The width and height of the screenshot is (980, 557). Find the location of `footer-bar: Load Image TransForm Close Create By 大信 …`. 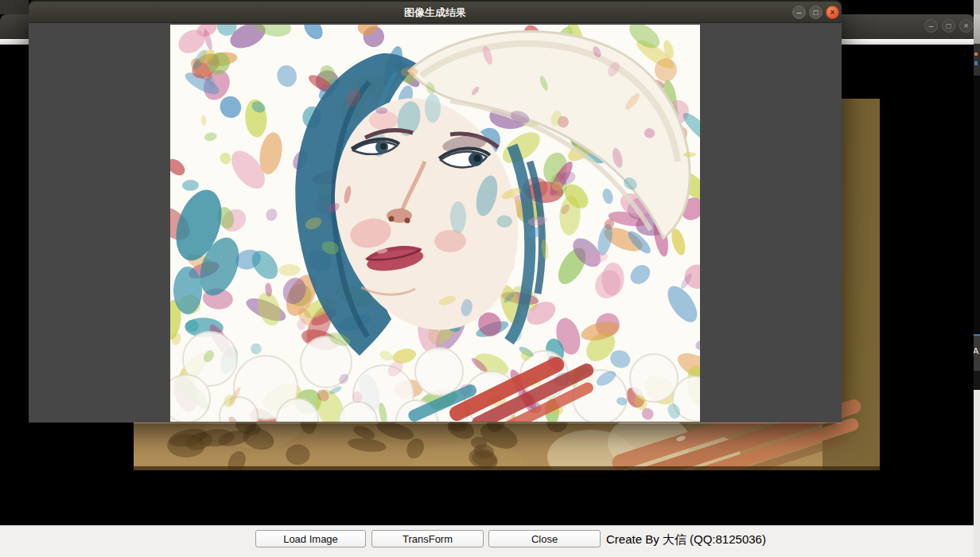

footer-bar: Load Image TransForm Close Create By 大信 … is located at coordinates (487, 541).